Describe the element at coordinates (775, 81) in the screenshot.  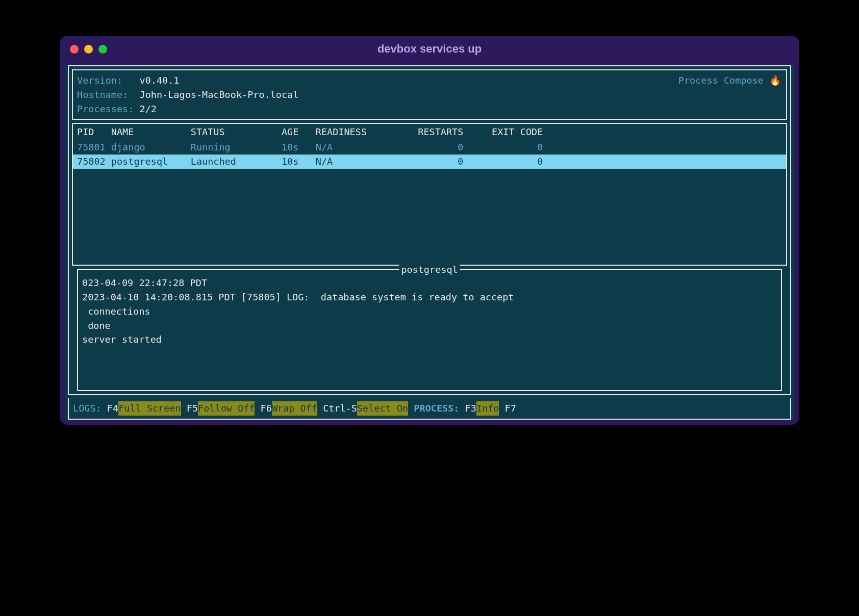
I see `fire-icon: 🔥` at that location.